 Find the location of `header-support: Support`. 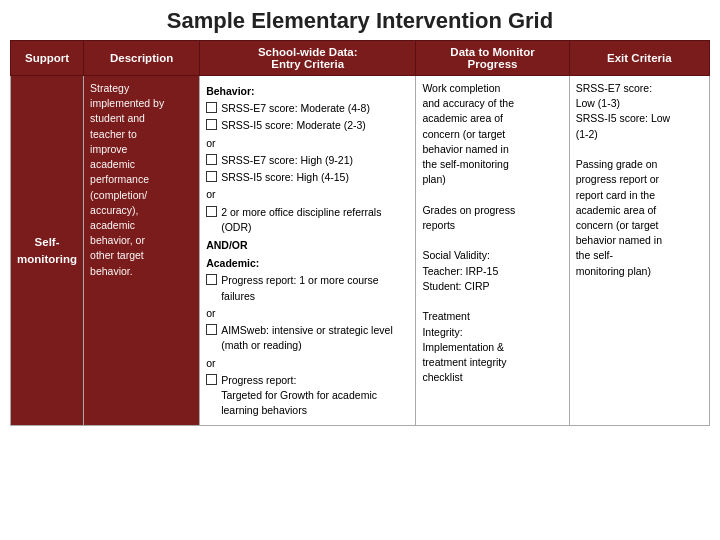

header-support: Support is located at coordinates (48, 58).